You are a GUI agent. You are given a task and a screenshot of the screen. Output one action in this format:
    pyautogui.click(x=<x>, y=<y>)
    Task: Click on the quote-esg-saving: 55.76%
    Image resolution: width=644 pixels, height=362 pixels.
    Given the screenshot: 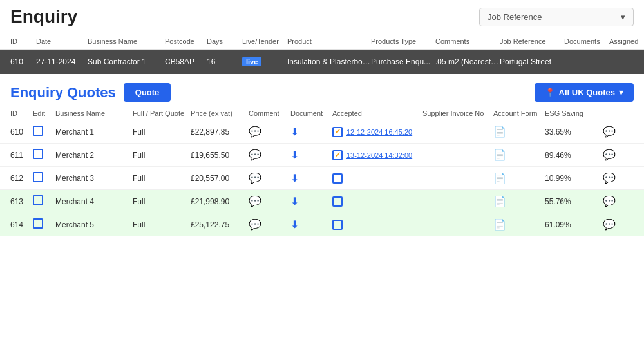 What is the action you would take?
    pyautogui.click(x=567, y=202)
    